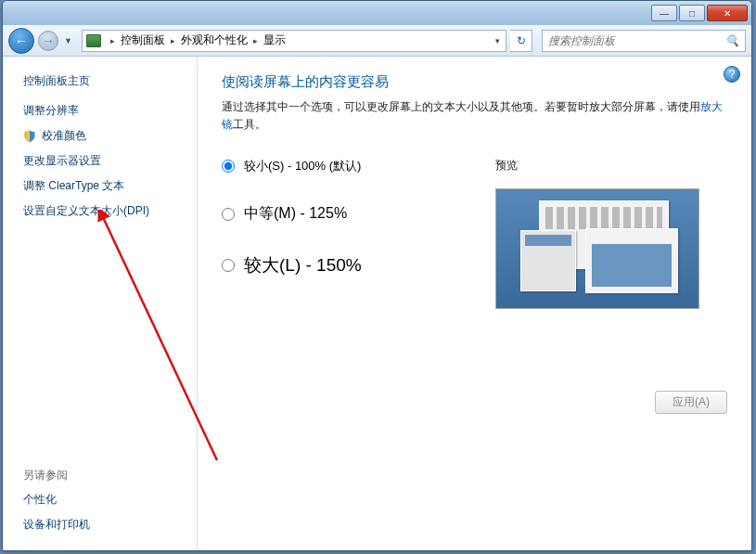  Describe the element at coordinates (733, 41) in the screenshot. I see `search-icon: 🔍` at that location.